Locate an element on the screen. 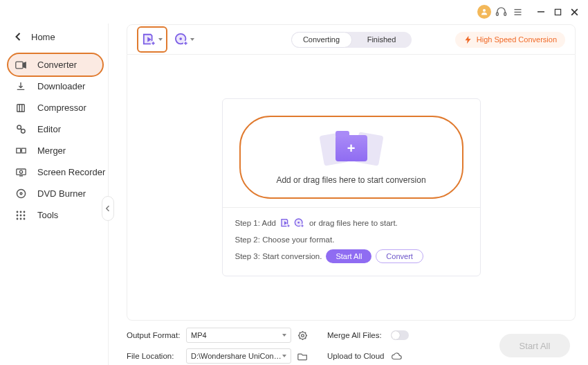 The image size is (588, 365). menu-icon is located at coordinates (517, 12).